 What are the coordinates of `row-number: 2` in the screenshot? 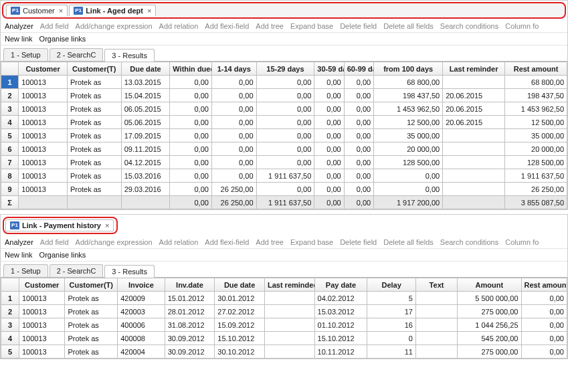 It's located at (11, 312).